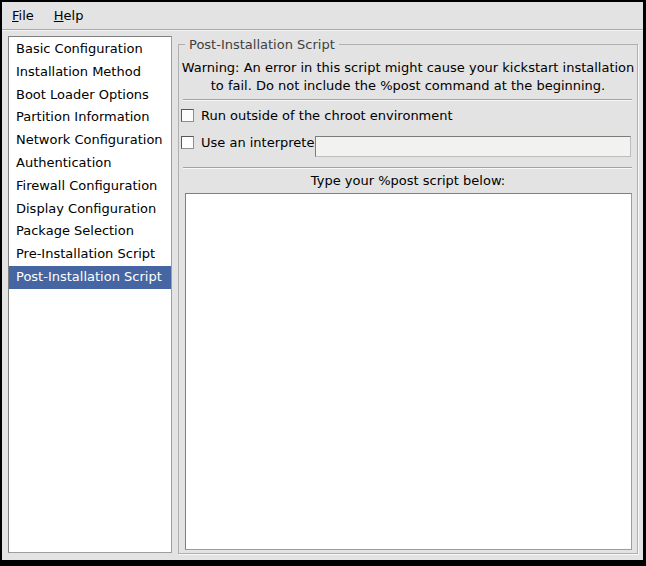  Describe the element at coordinates (408, 86) in the screenshot. I see `warning-line-2: to fail. Do not include the %post comman…` at that location.